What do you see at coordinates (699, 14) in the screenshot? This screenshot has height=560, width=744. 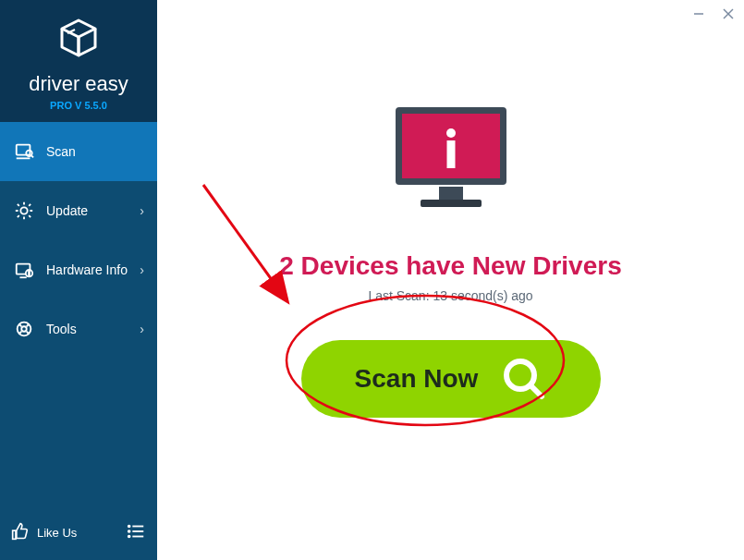 I see `minimize-button` at bounding box center [699, 14].